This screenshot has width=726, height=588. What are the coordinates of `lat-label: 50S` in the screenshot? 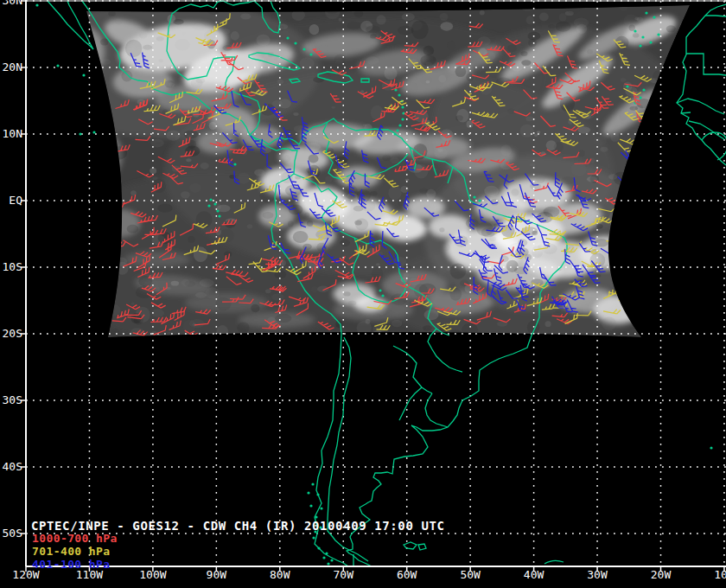 It's located at (12, 533).